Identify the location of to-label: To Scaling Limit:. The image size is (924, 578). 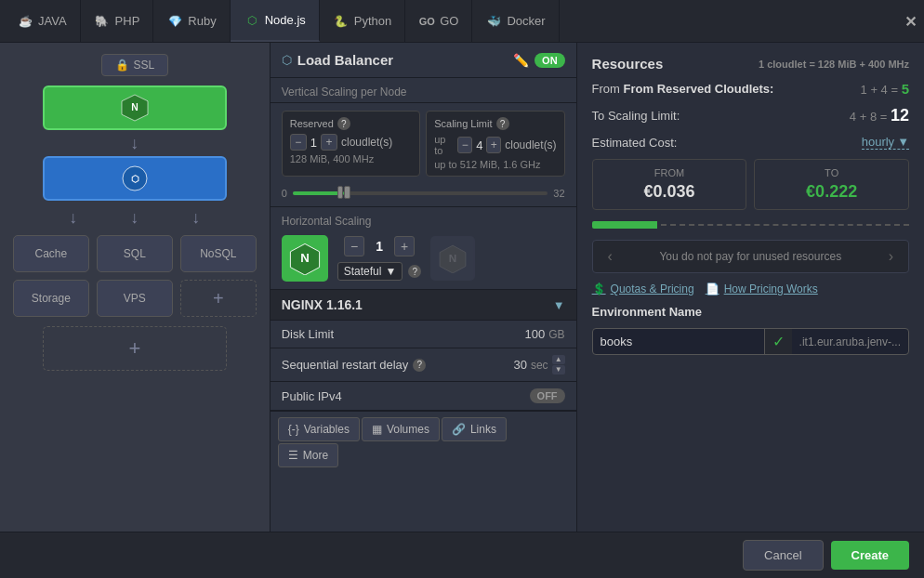
(636, 115).